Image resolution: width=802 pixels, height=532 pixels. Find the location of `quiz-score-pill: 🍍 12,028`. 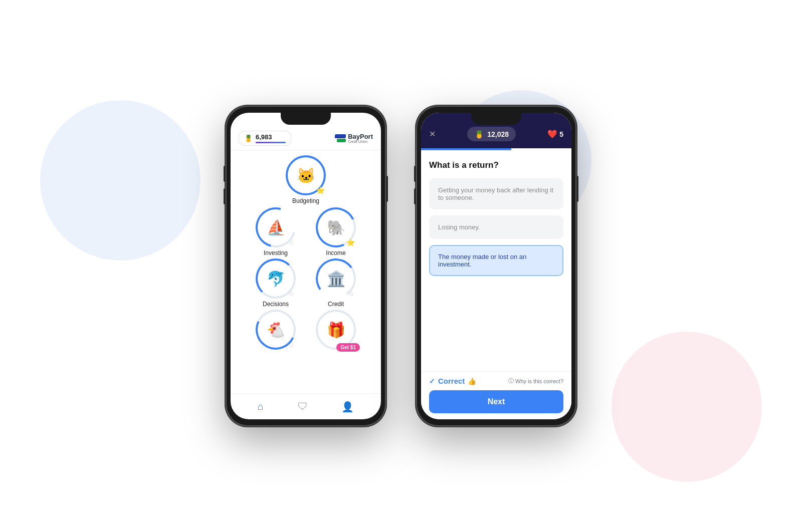

quiz-score-pill: 🍍 12,028 is located at coordinates (491, 134).